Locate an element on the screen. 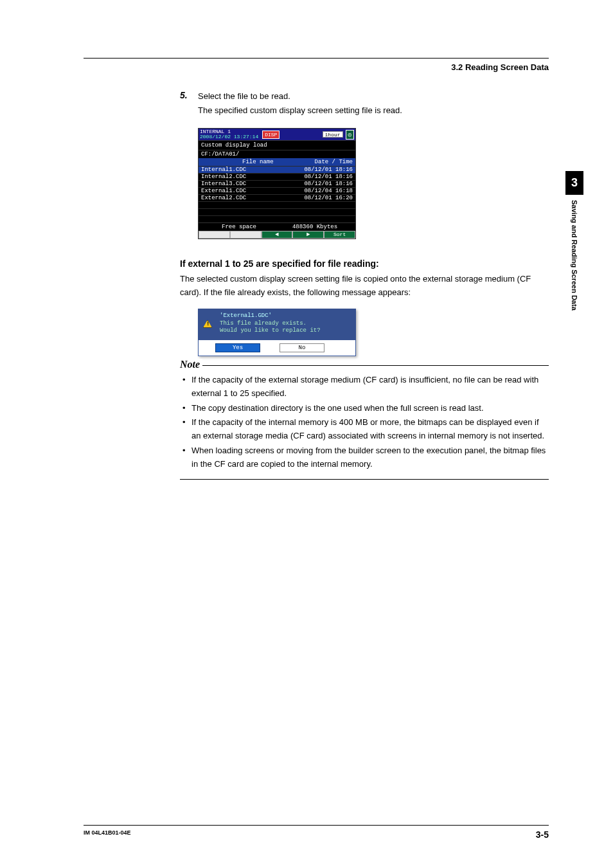 This screenshot has width=613, height=868. disp-badge: DISP is located at coordinates (271, 135).